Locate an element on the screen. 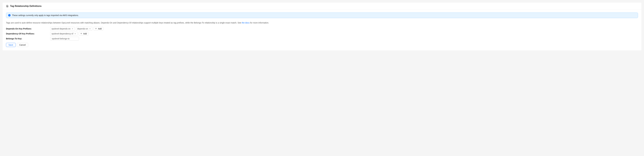 This screenshot has height=156, width=644. controls-belongs-to is located at coordinates (64, 39).